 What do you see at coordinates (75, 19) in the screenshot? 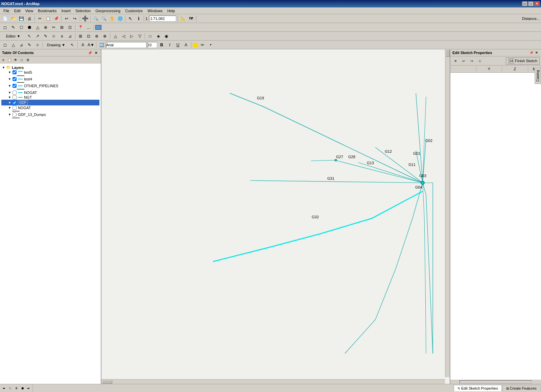
I see `redo-btn: ↪` at bounding box center [75, 19].